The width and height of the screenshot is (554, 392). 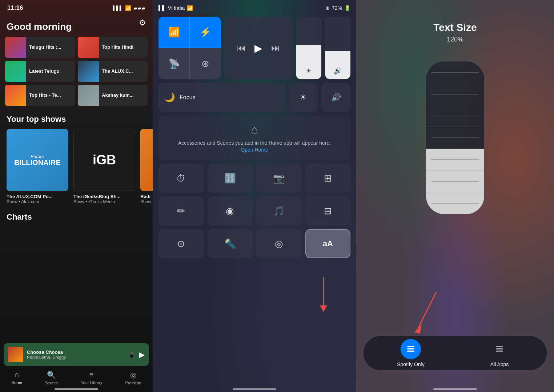 What do you see at coordinates (328, 211) in the screenshot?
I see `lowpower-btn: ⊟` at bounding box center [328, 211].